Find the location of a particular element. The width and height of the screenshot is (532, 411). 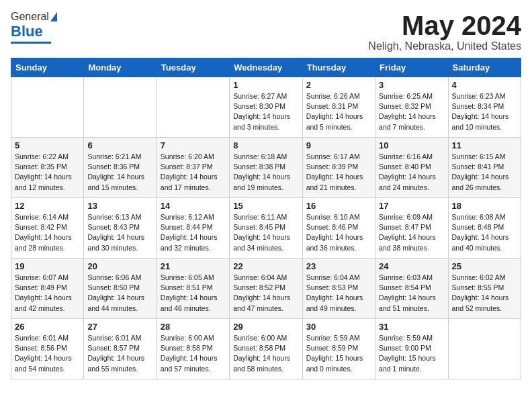

day-number: 2 is located at coordinates (339, 85).